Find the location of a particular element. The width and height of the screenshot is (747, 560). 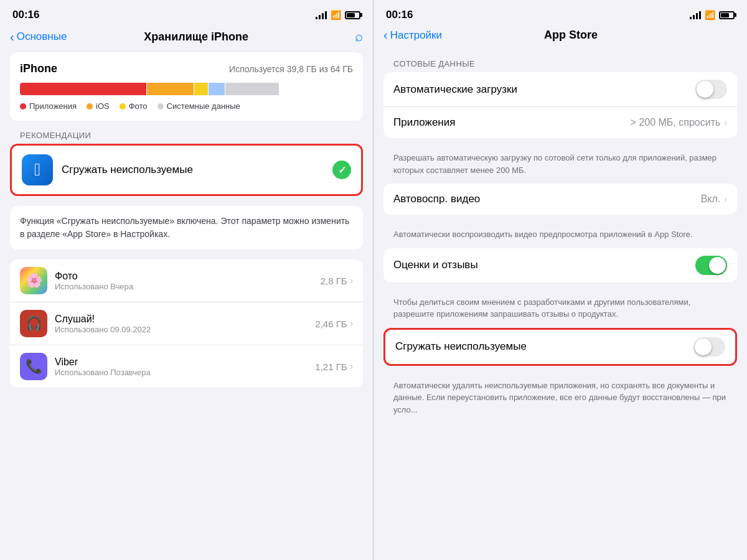

right-nav-title: App Store is located at coordinates (571, 35).